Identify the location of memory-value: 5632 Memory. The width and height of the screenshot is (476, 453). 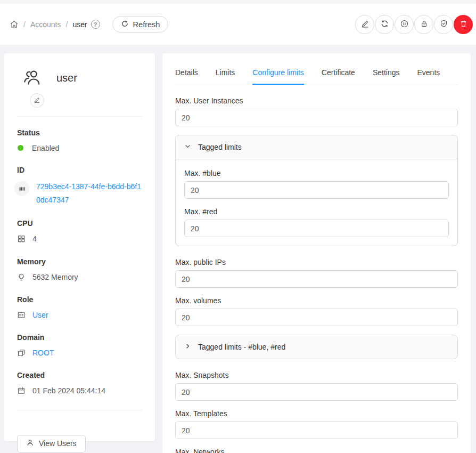
(55, 277).